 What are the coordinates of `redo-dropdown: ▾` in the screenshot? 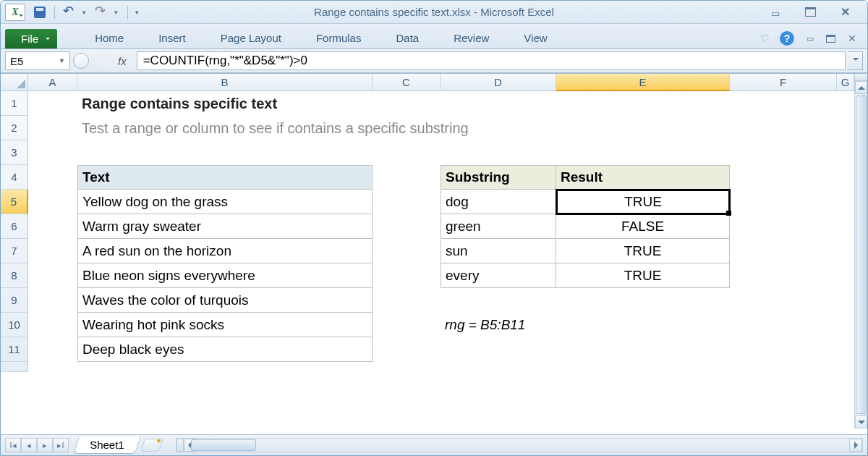 It's located at (117, 12).